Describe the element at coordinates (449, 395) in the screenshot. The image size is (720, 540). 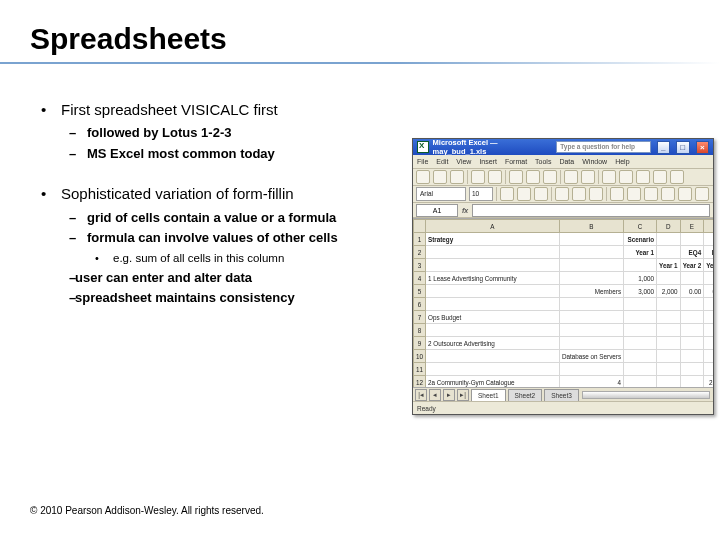
I see `tab-next-icon: ▸` at that location.